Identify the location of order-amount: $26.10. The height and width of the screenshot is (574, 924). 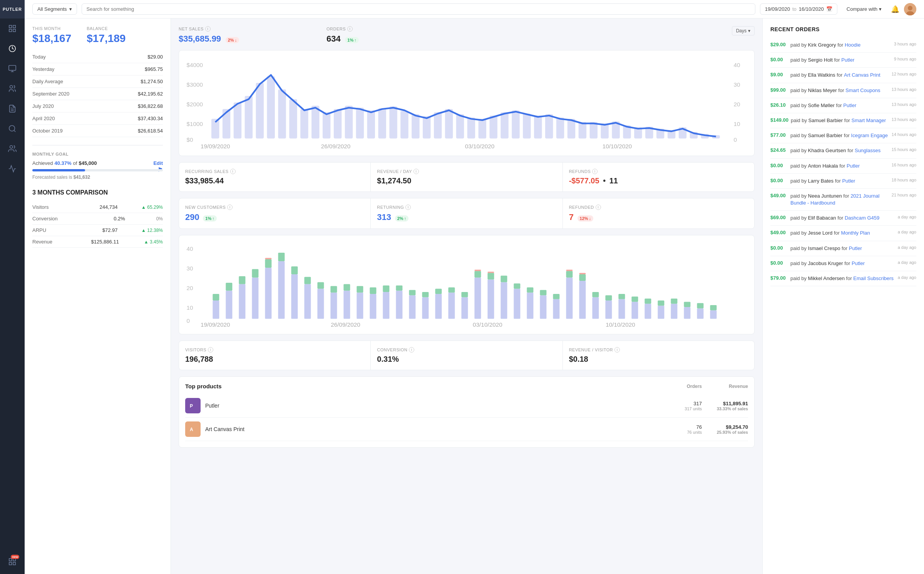
(779, 105).